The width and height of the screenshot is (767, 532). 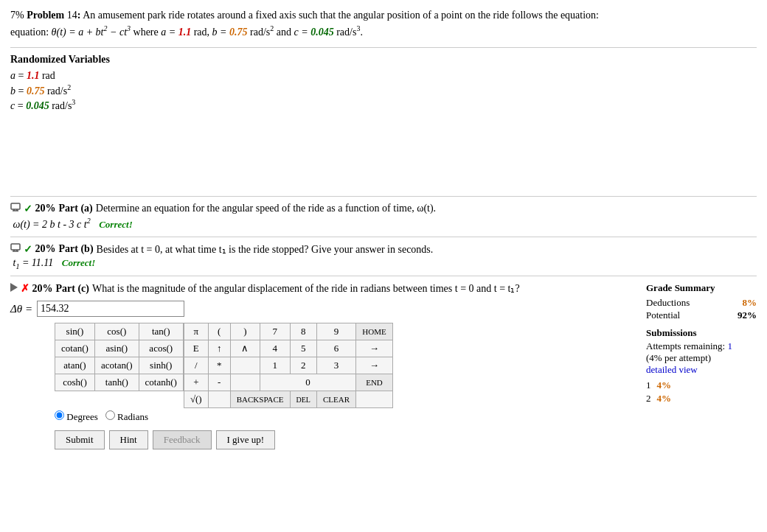 What do you see at coordinates (384, 76) in the screenshot?
I see `var-a-line: a = 1.1 rad` at bounding box center [384, 76].